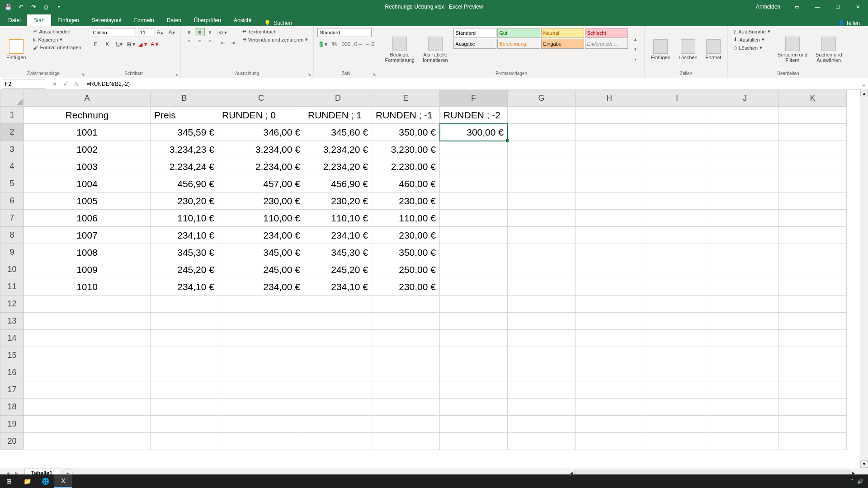 This screenshot has height=488, width=868. What do you see at coordinates (59, 7) in the screenshot?
I see `qat-more-icon: ▾` at bounding box center [59, 7].